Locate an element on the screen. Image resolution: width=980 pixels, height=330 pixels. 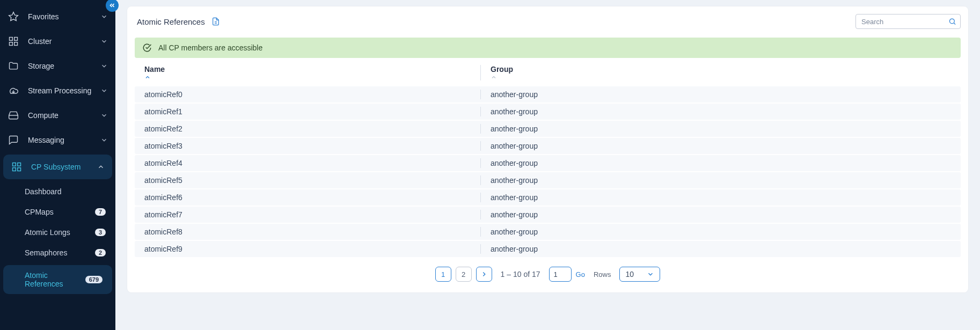
rows-value: 10 is located at coordinates (630, 274).